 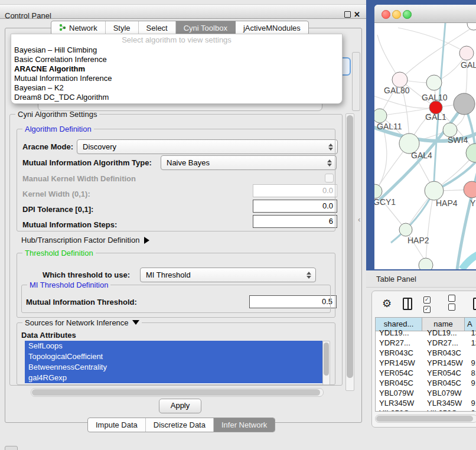 What do you see at coordinates (386, 14) in the screenshot?
I see `window-close-icon` at bounding box center [386, 14].